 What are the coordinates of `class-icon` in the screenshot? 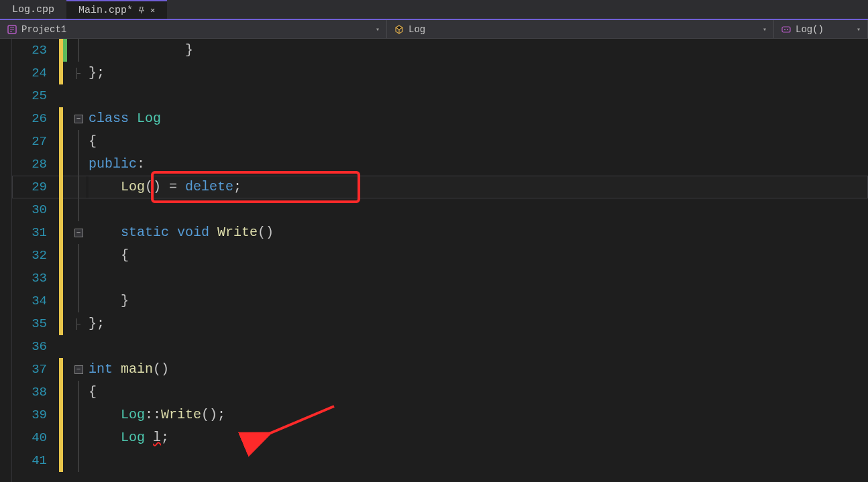 It's located at (399, 29).